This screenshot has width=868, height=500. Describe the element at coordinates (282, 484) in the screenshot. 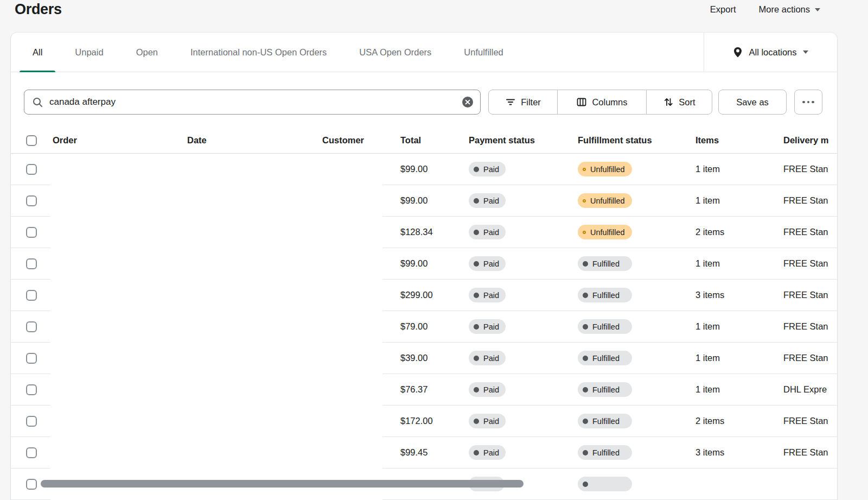

I see `scrollbar-thumb` at that location.